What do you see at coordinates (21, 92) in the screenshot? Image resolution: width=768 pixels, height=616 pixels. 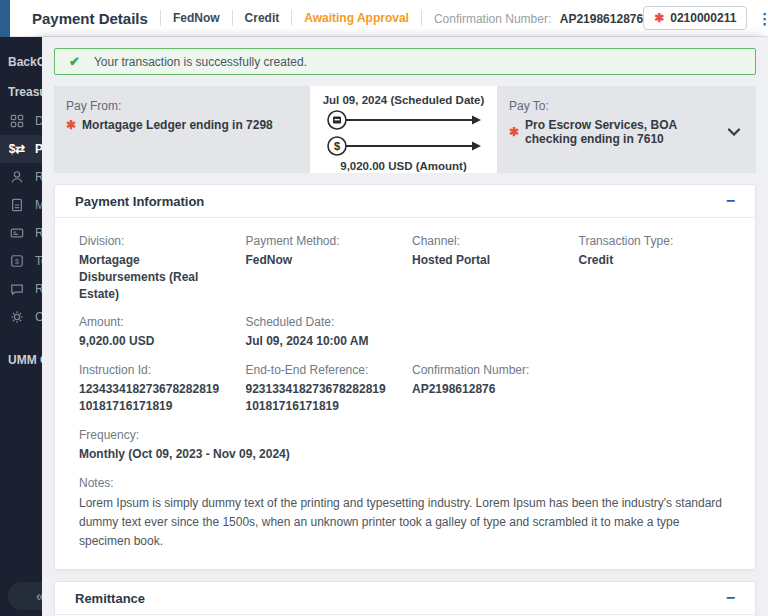 I see `sidebar-section-treasury: Treasu` at bounding box center [21, 92].